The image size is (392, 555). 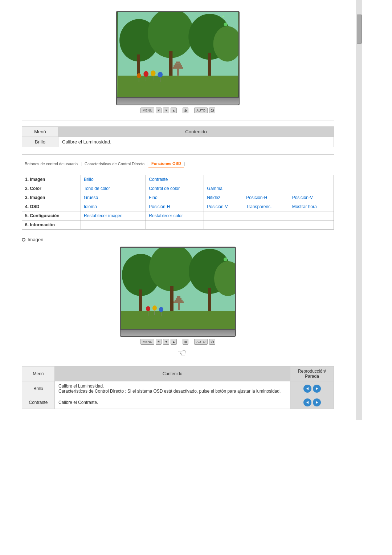 What do you see at coordinates (113, 179) in the screenshot?
I see `osd-brillo-link: Brillo` at bounding box center [113, 179].